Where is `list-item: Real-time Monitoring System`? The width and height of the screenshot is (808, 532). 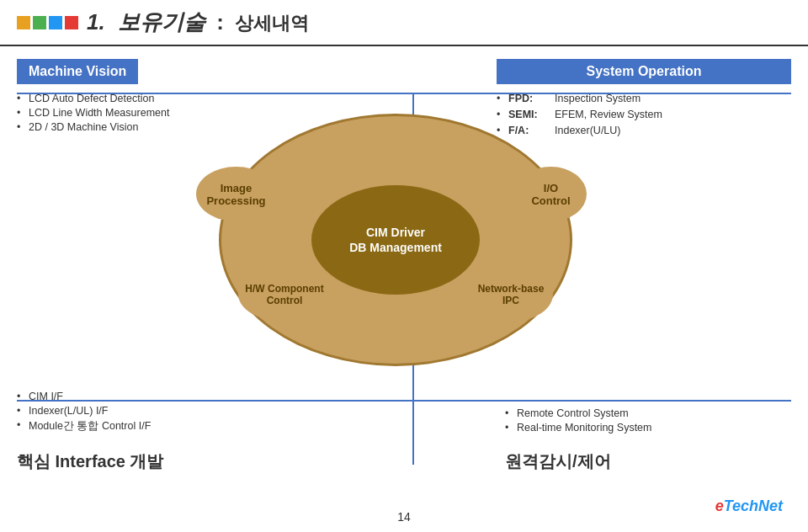 list-item: Real-time Monitoring System is located at coordinates (648, 428).